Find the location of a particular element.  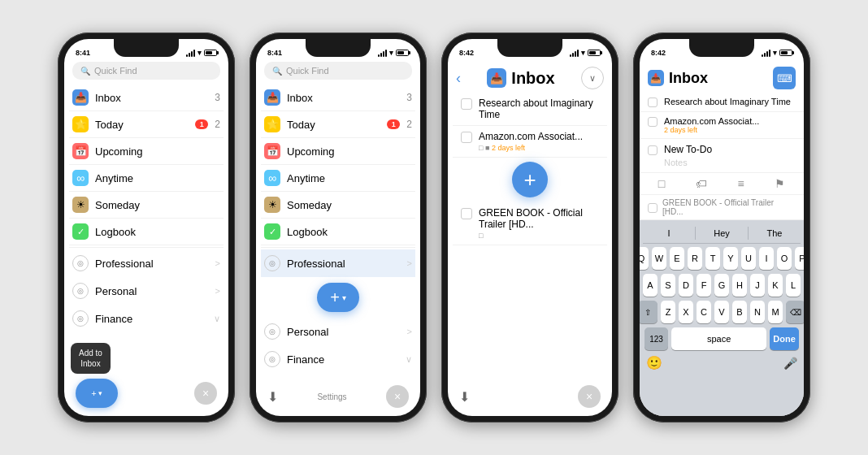

task-text-2: GREEN BOOK - Official Trailer [HD... is located at coordinates (539, 219).